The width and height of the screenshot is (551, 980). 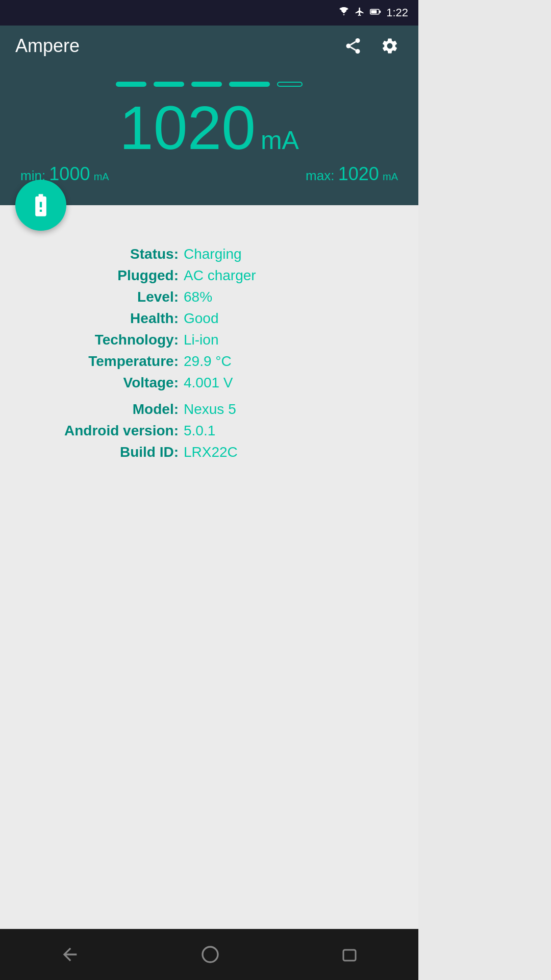 I want to click on model-label: Model:, so click(x=102, y=409).